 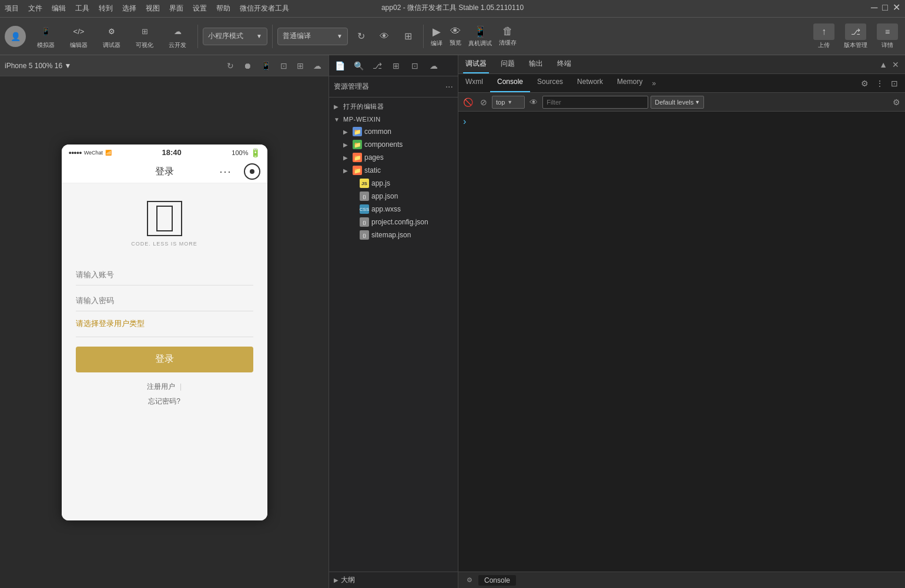 What do you see at coordinates (112, 36) in the screenshot?
I see `debugger-button: ⚙ 调试器` at bounding box center [112, 36].